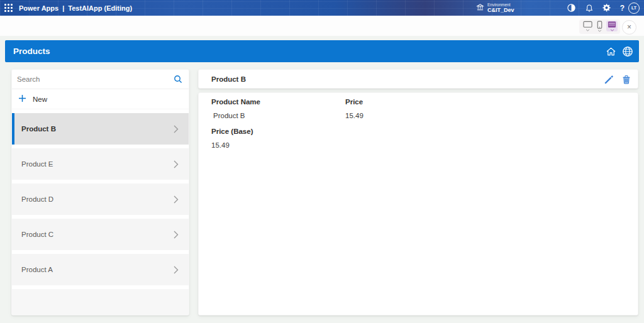 The height and width of the screenshot is (323, 644). What do you see at coordinates (609, 79) in the screenshot?
I see `edit-pencil-icon` at bounding box center [609, 79].